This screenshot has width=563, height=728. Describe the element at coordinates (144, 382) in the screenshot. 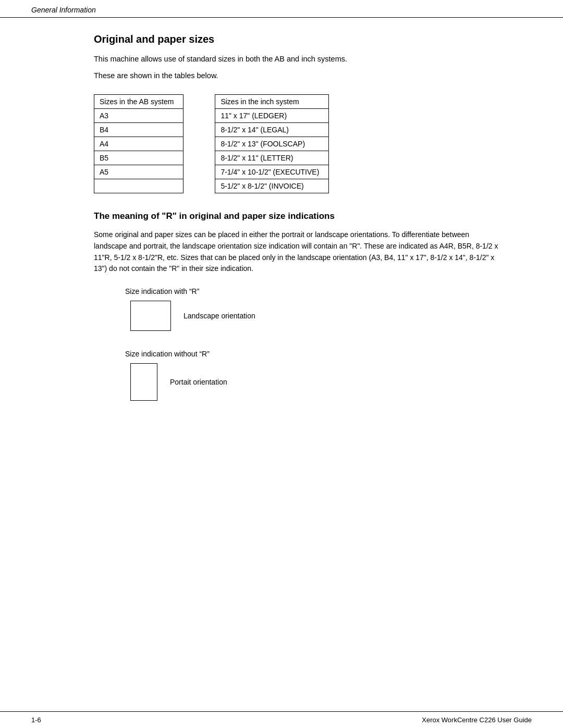

I see `portrait-paper-icon` at that location.